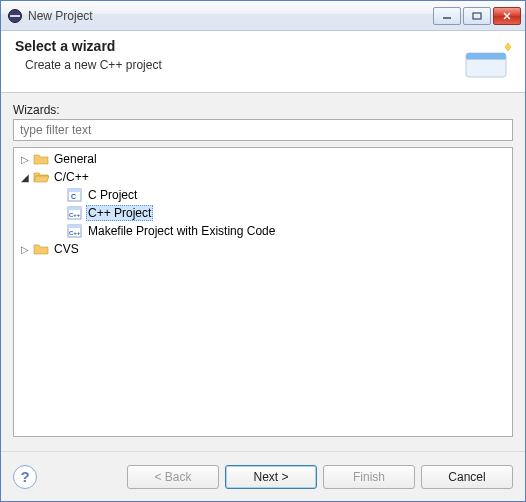 The image size is (526, 502). Describe the element at coordinates (263, 62) in the screenshot. I see `wizard-header: Select a wizard Create a new C++ project` at that location.